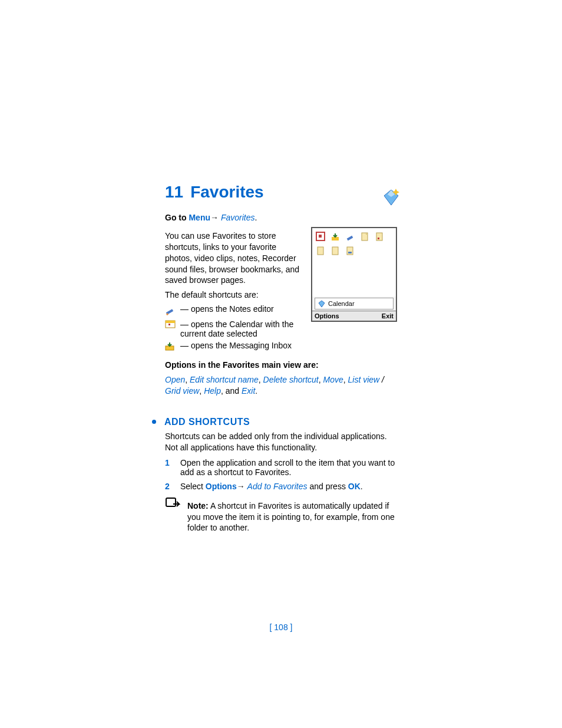  What do you see at coordinates (289, 486) in the screenshot?
I see `step-text: Select Options→ Add to Favorites and pre…` at bounding box center [289, 486].